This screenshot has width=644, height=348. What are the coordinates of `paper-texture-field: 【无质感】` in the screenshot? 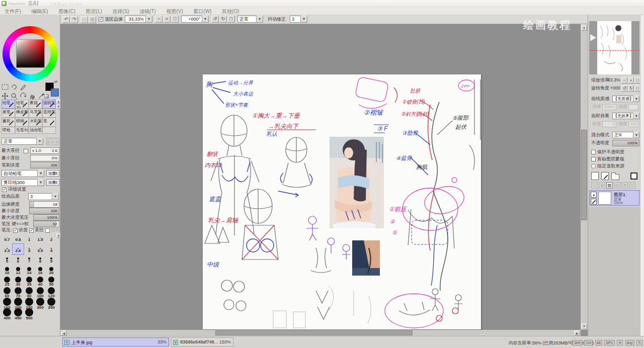 It's located at (623, 99).